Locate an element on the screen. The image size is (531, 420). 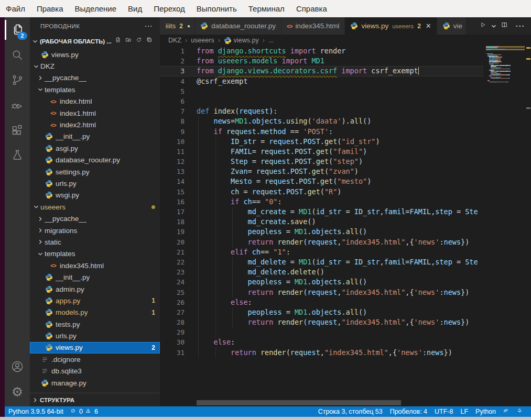
more-actions-button: ⋯ is located at coordinates (520, 26).